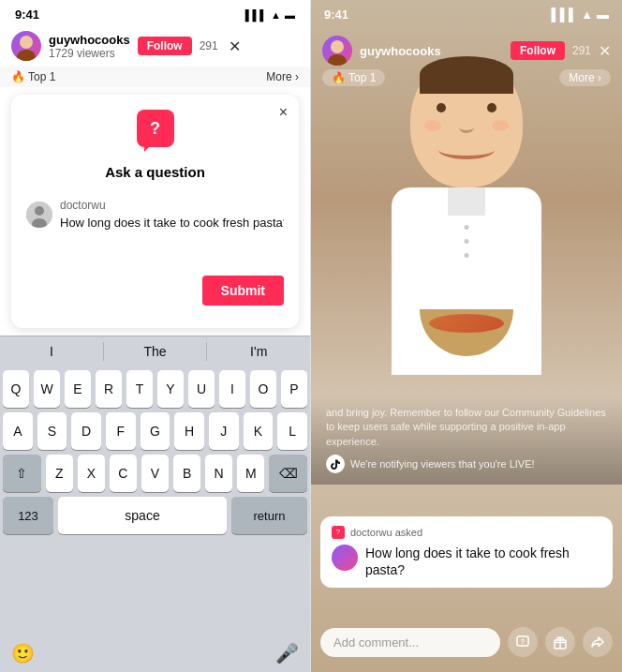  What do you see at coordinates (582, 51) in the screenshot?
I see `right-viewer-count: 291` at bounding box center [582, 51].